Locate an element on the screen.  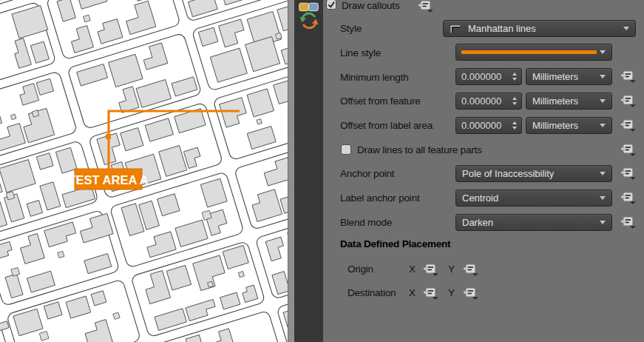
offset-feature-unit-combo: Millimeters is located at coordinates (569, 101).